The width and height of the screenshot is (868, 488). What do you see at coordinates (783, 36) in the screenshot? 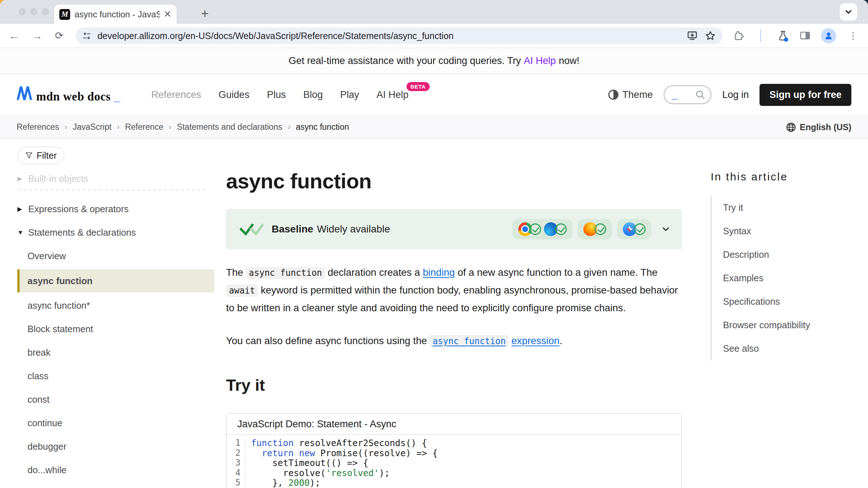
I see `experiments-flask-icon` at bounding box center [783, 36].